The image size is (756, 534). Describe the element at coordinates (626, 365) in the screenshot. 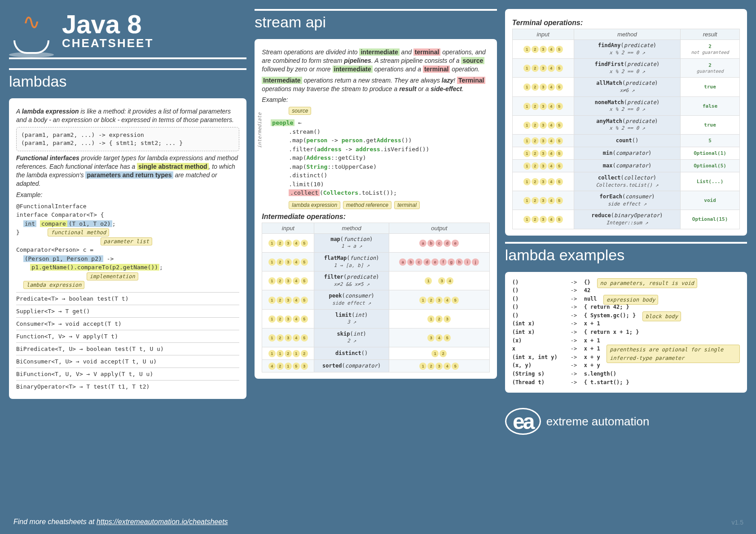

I see `lambda-example-row: (x, y) -> x + y` at that location.